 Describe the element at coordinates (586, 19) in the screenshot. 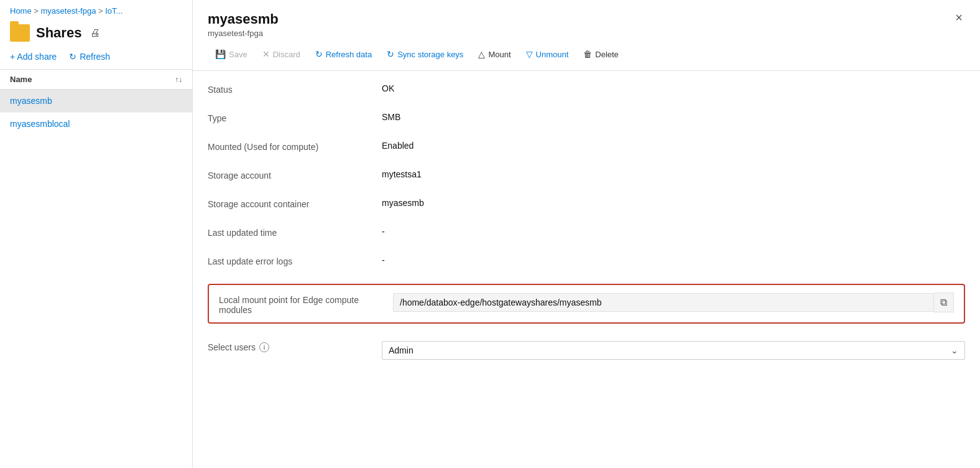

I see `panel-header: myasesmb myasetest-fpga ×` at that location.